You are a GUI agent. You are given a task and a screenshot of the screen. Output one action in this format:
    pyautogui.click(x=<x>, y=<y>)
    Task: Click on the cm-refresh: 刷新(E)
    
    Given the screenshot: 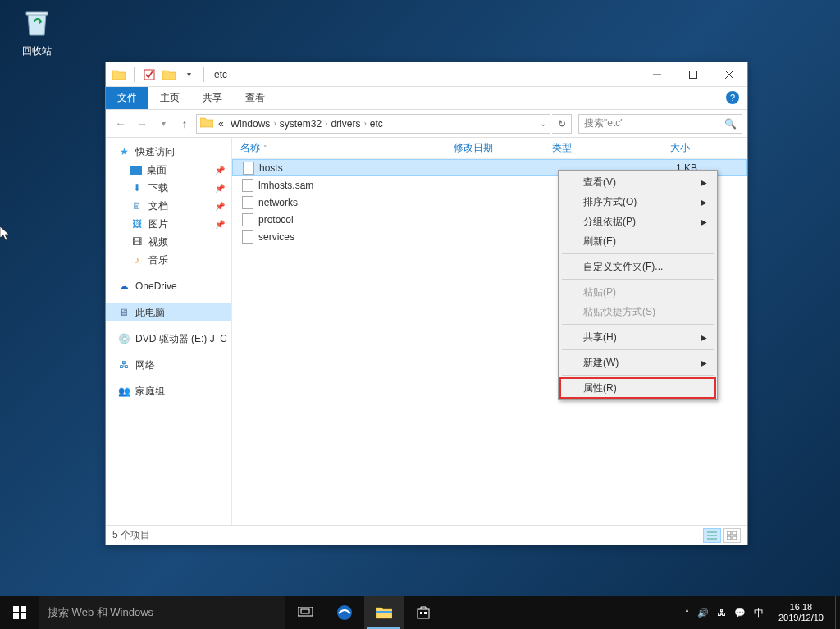 What is the action you would take?
    pyautogui.click(x=638, y=241)
    